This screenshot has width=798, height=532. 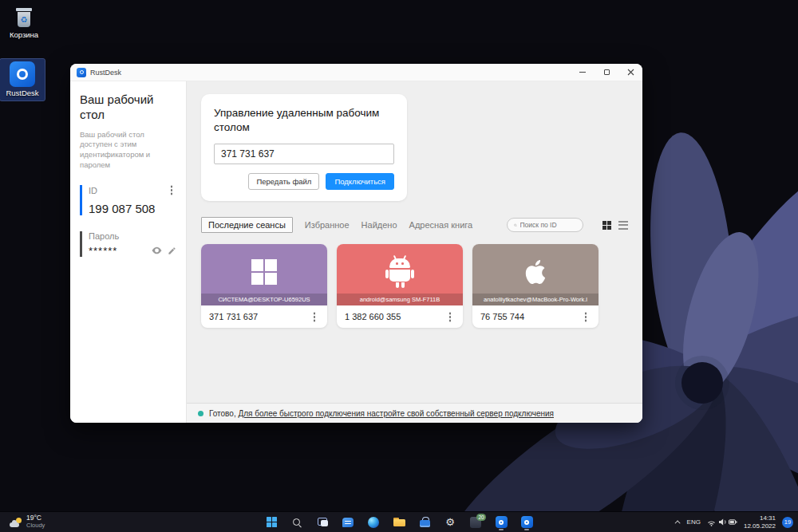 I want to click on windows-start-icon, so click(x=271, y=522).